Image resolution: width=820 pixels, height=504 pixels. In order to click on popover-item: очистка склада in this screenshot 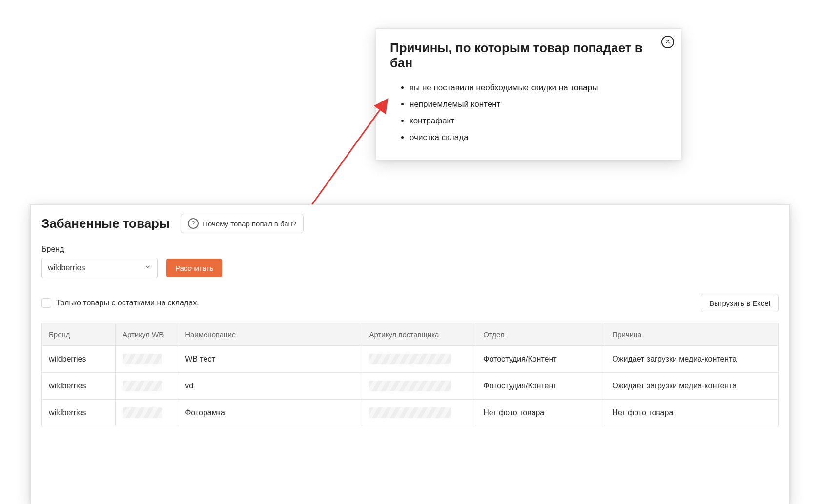, I will do `click(538, 138)`.